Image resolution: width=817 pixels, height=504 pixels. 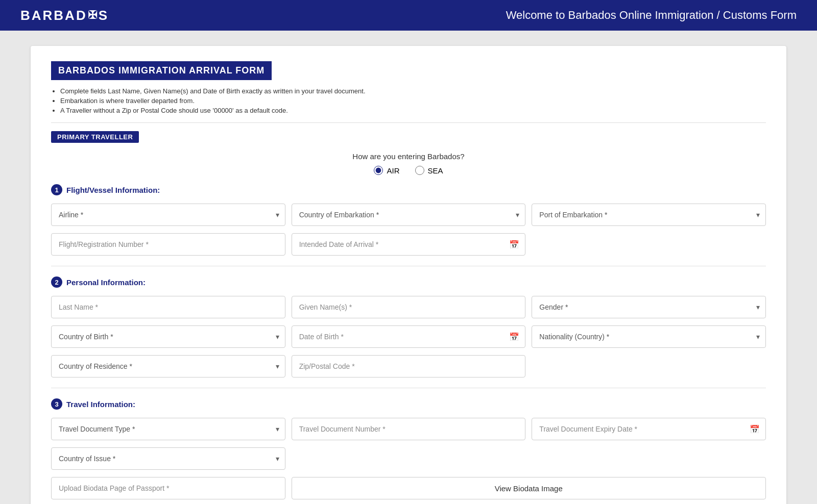 I want to click on doc-number-input, so click(x=408, y=429).